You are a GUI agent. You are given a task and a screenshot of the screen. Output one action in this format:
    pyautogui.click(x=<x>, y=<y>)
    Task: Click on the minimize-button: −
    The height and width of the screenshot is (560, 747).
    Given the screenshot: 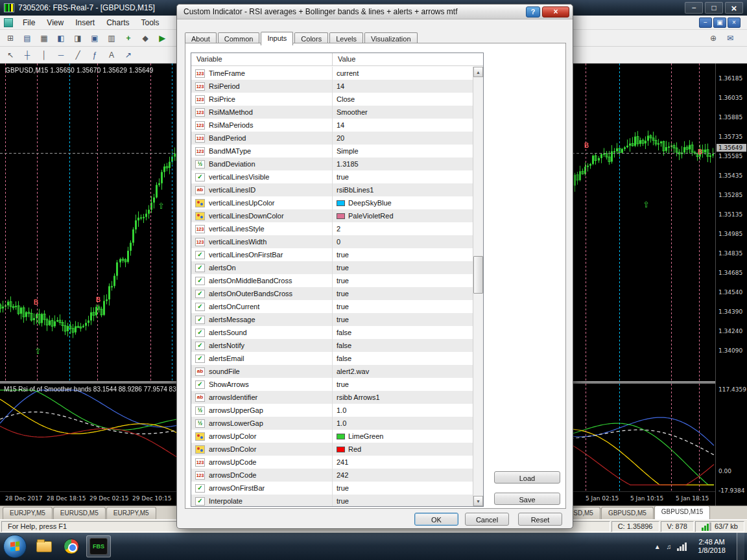 What is the action you would take?
    pyautogui.click(x=694, y=8)
    